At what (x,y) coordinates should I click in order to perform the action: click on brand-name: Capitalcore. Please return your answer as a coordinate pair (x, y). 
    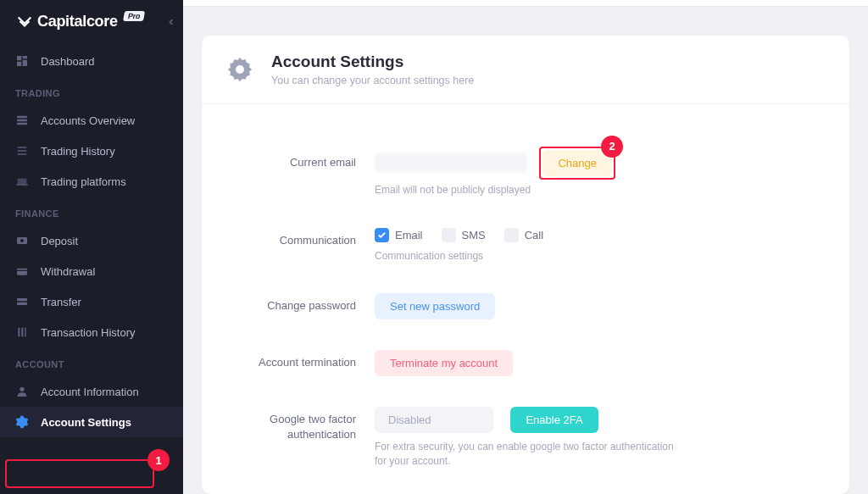
    Looking at the image, I should click on (78, 22).